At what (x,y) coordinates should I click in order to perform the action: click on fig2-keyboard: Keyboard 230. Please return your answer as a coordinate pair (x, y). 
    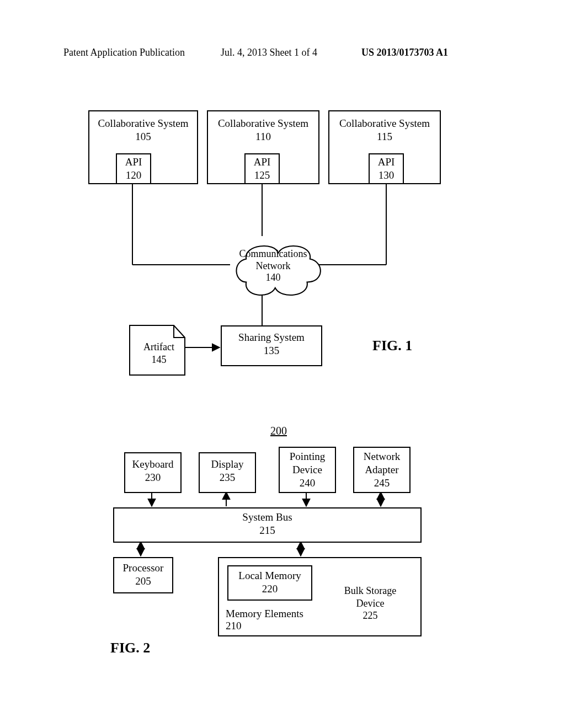
    Looking at the image, I should click on (153, 473).